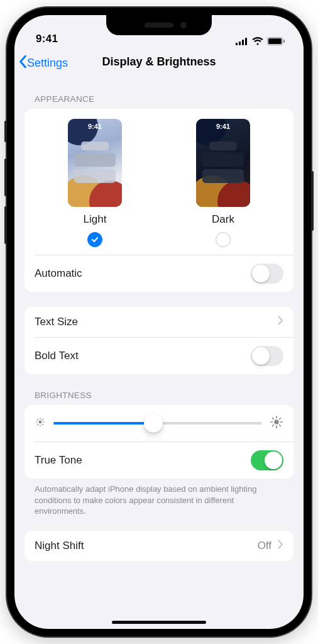  What do you see at coordinates (95, 240) in the screenshot?
I see `light-radio` at bounding box center [95, 240].